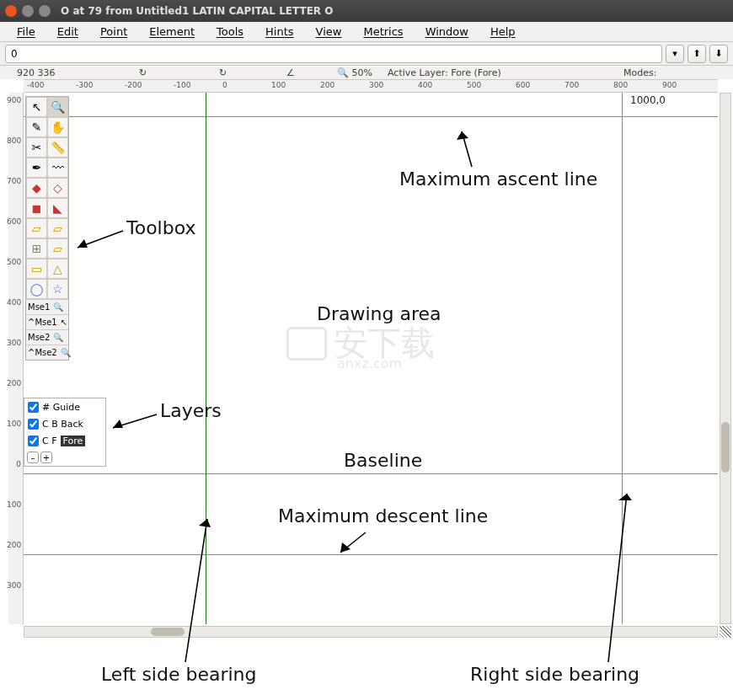 This screenshot has width=733, height=700. What do you see at coordinates (445, 72) in the screenshot?
I see `active-layer-label: Active Layer: Fore (Fore)` at bounding box center [445, 72].